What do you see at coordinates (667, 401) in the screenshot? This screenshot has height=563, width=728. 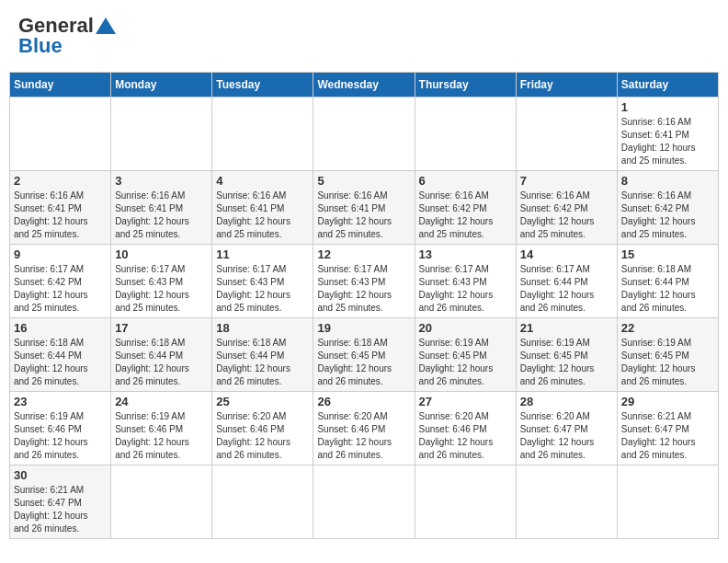 I see `day-number: 29` at bounding box center [667, 401].